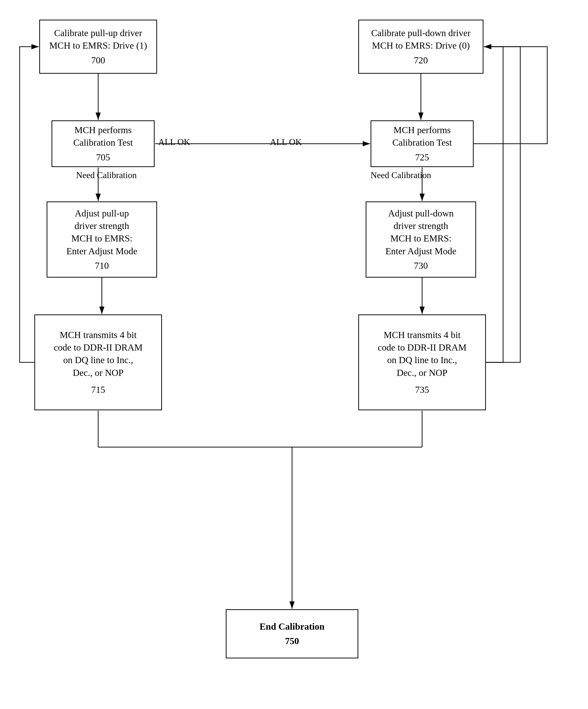 The image size is (588, 709). What do you see at coordinates (102, 251) in the screenshot?
I see `box-710-text4: Enter Adjust Mode` at bounding box center [102, 251].